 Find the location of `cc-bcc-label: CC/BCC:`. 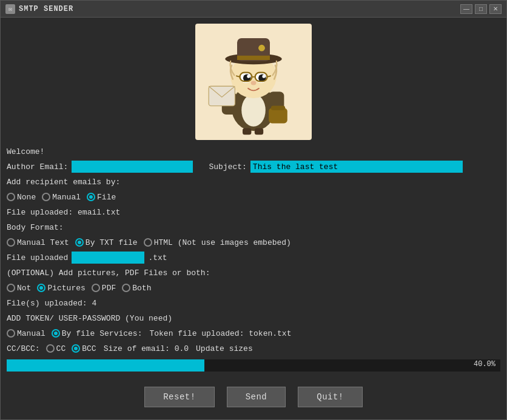

cc-bcc-label: CC/BCC: is located at coordinates (23, 349).